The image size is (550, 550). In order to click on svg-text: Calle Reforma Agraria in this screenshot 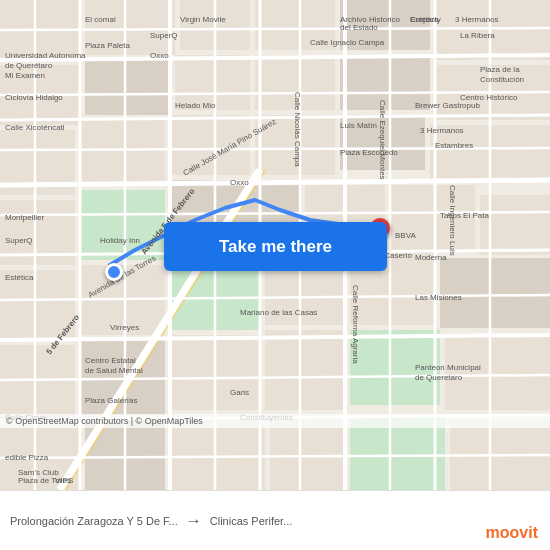, I will do `click(356, 324)`.